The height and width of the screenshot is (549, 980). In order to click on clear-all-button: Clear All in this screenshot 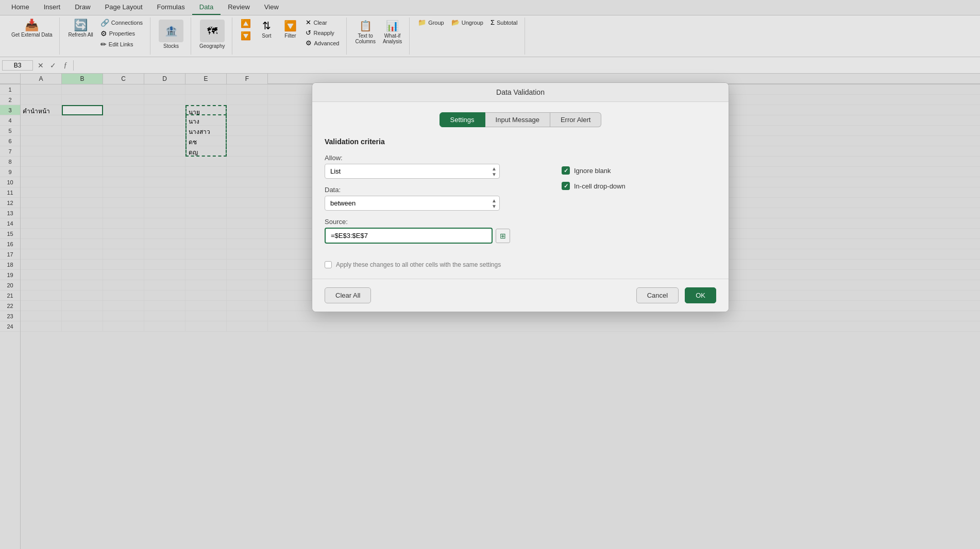, I will do `click(348, 296)`.